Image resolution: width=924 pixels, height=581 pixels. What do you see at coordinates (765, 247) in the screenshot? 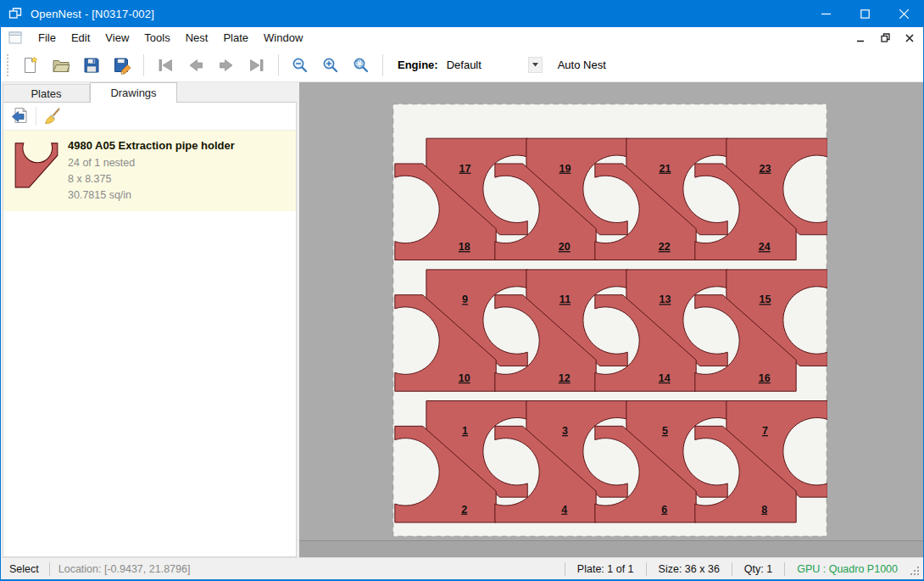
I see `part-number-label-24: 24` at bounding box center [765, 247].